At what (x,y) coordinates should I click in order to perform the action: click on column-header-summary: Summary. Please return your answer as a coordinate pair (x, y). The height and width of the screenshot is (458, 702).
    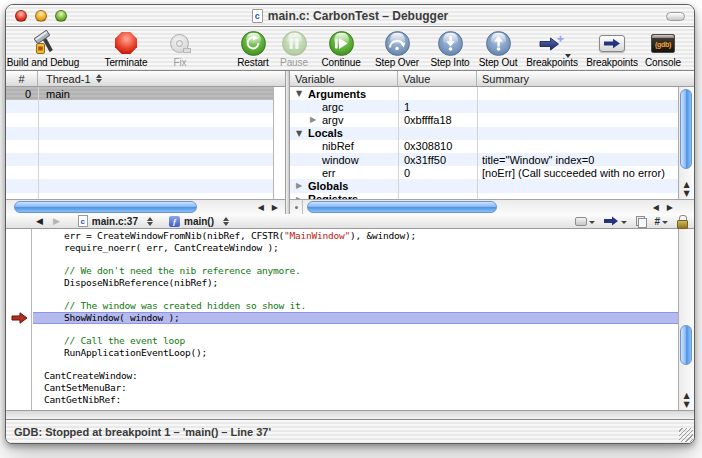
    Looking at the image, I should click on (586, 78).